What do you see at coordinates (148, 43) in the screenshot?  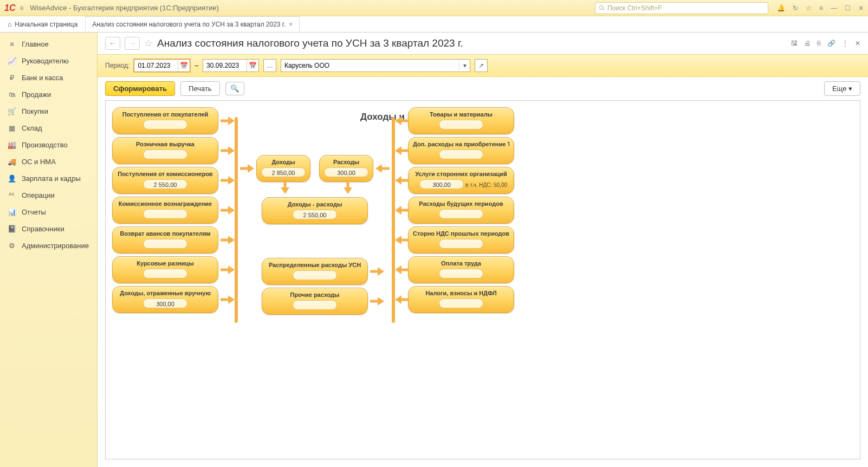 I see `favorite-icon: ☆` at bounding box center [148, 43].